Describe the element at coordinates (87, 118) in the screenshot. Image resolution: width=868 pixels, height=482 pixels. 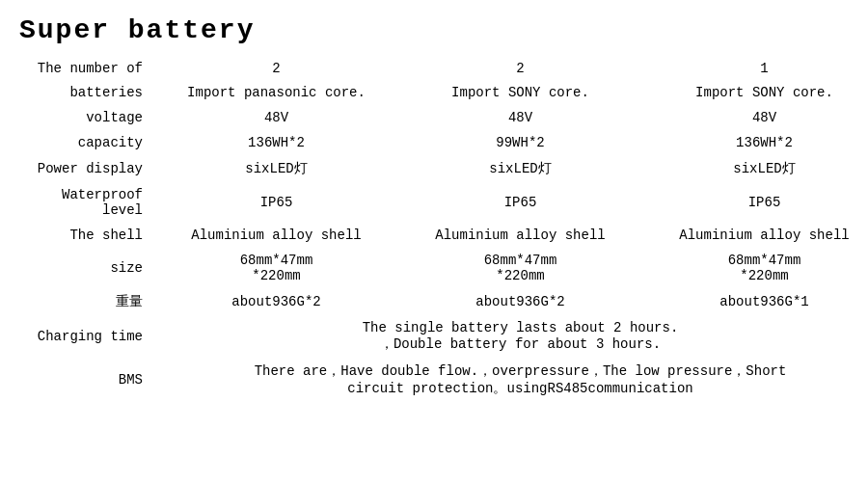
I see `row-label-voltage: voltage` at that location.